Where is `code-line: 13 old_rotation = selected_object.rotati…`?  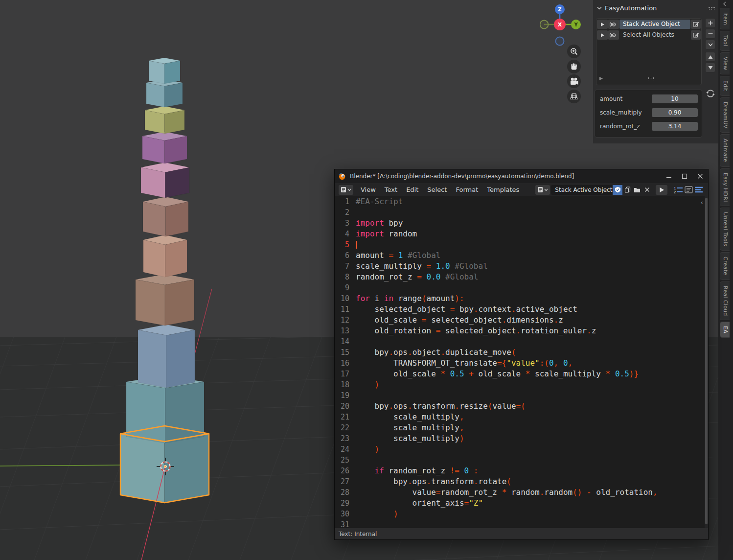 code-line: 13 old_rotation = selected_object.rotati… is located at coordinates (520, 331).